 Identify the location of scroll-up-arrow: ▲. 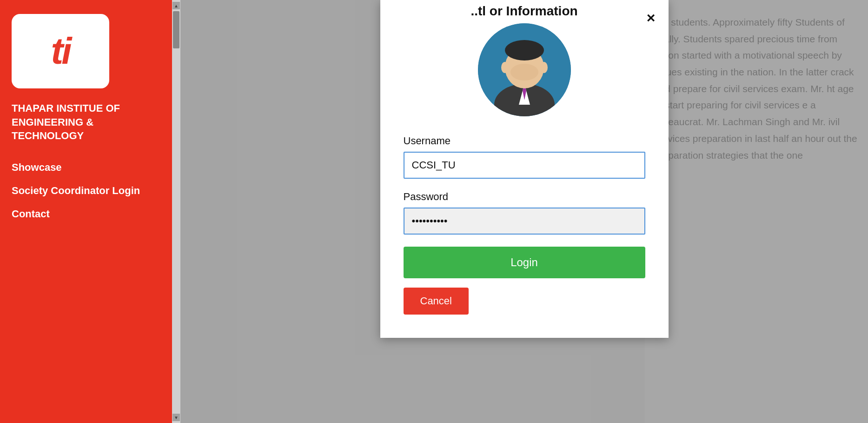
(176, 6).